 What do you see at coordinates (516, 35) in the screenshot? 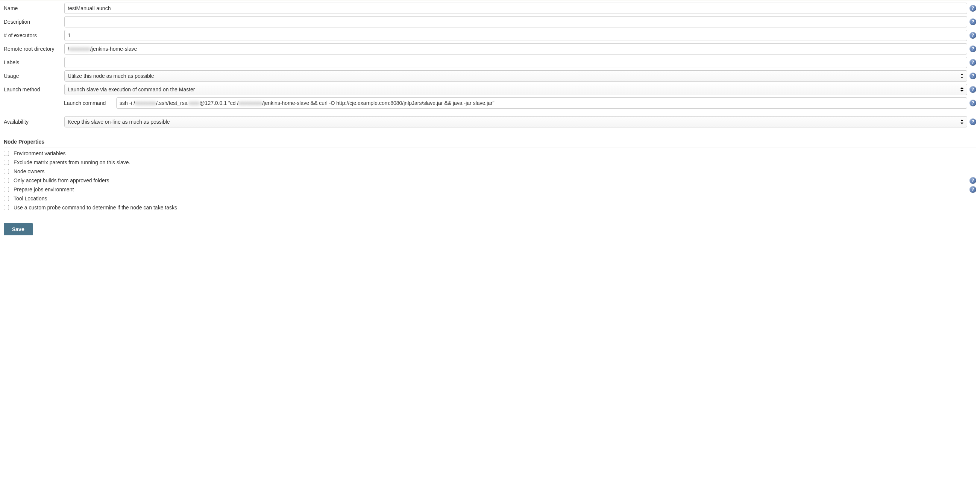
I see `executors-input` at bounding box center [516, 35].